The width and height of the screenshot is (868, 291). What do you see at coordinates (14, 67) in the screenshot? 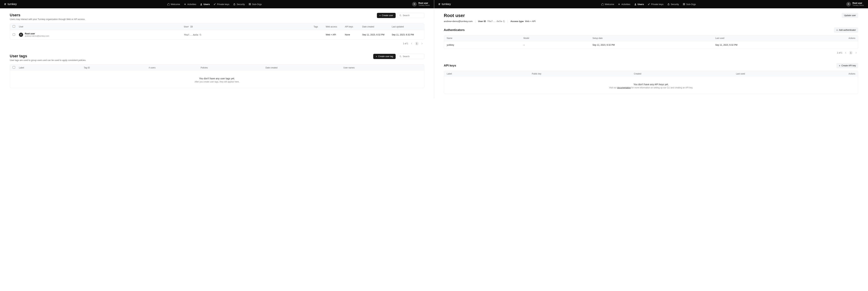
I see `select-all-tags-checkbox` at bounding box center [14, 67].